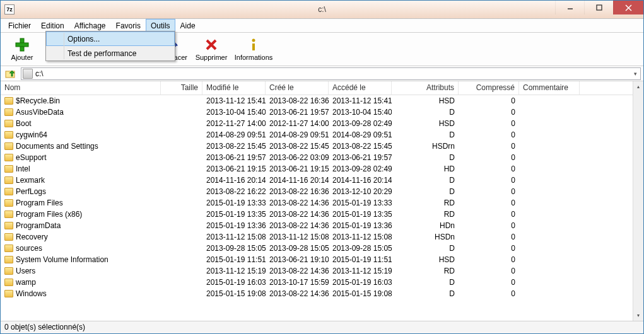  I want to click on file-accessed: 2013-08-22 15:45, so click(360, 146).